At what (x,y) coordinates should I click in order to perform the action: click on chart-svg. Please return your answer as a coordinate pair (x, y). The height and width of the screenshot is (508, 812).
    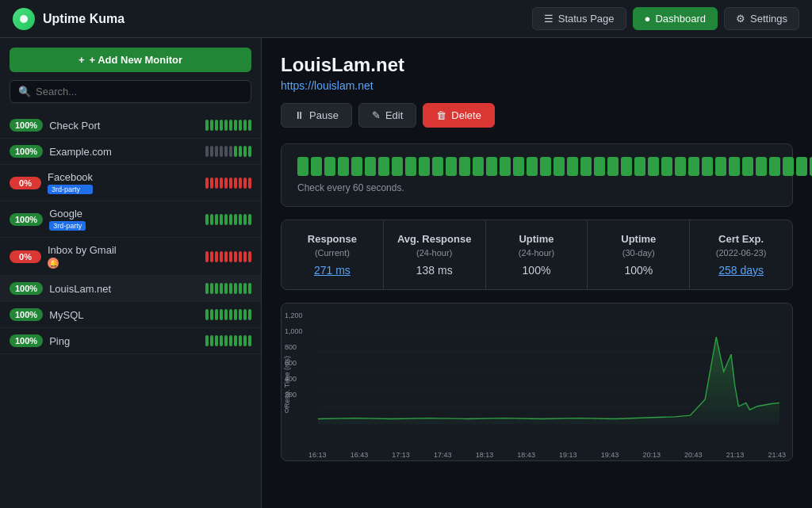
    Looking at the image, I should click on (549, 372).